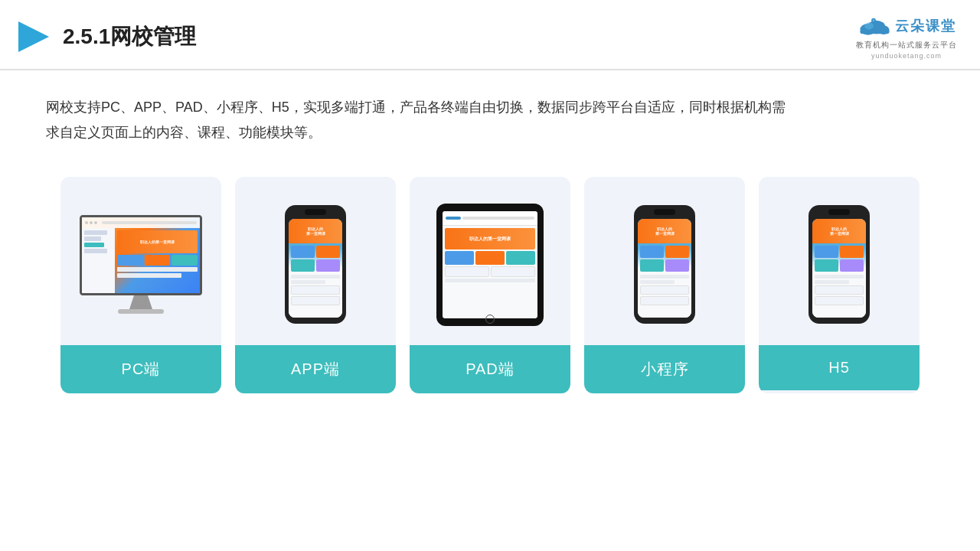 This screenshot has width=980, height=551. What do you see at coordinates (421, 116) in the screenshot?
I see `description-text: 网校支持PC、APP、PAD、小程序、H5，实现多端打通，产品各终端自由切换，数…` at bounding box center [421, 116].